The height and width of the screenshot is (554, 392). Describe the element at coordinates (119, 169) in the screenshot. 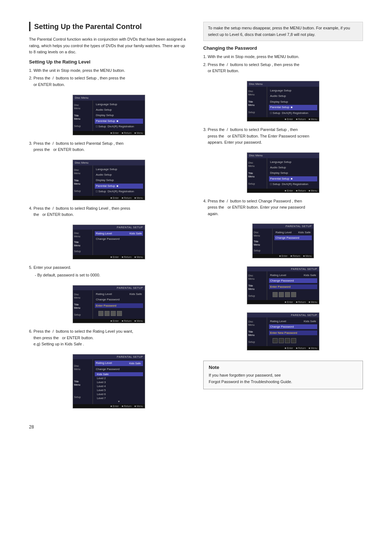

I see `menu-lang-2: Language Setup` at that location.